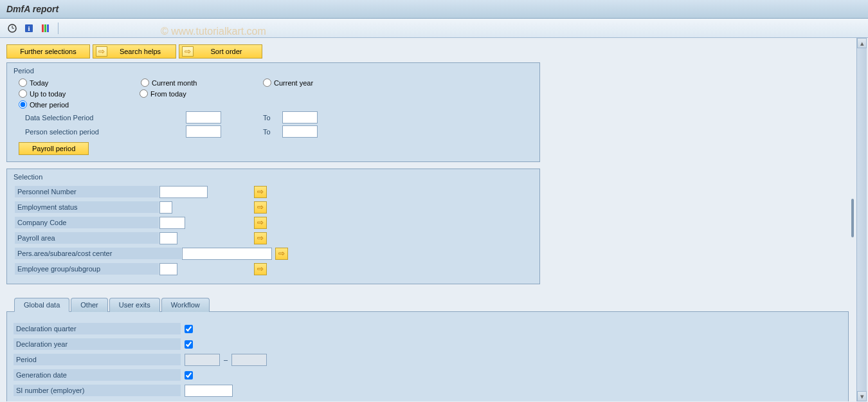 The image size is (868, 402). What do you see at coordinates (189, 345) in the screenshot?
I see `declaration-year-checkbox` at bounding box center [189, 345].